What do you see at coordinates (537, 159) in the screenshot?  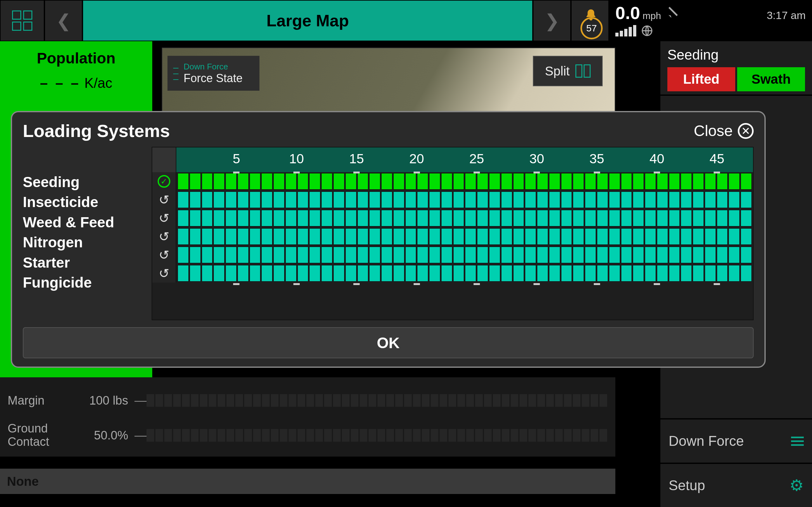 I see `column-header: 30` at bounding box center [537, 159].